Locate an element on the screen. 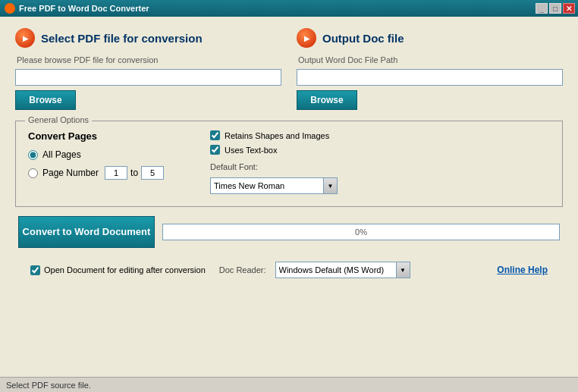  right-panel-title: Output Doc file is located at coordinates (363, 38).